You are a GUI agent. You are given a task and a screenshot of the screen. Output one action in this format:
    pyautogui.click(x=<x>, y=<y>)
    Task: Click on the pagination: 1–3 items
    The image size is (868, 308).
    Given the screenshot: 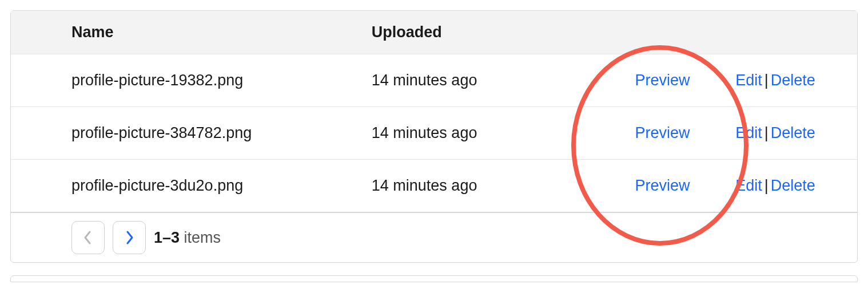 What is the action you would take?
    pyautogui.click(x=459, y=238)
    